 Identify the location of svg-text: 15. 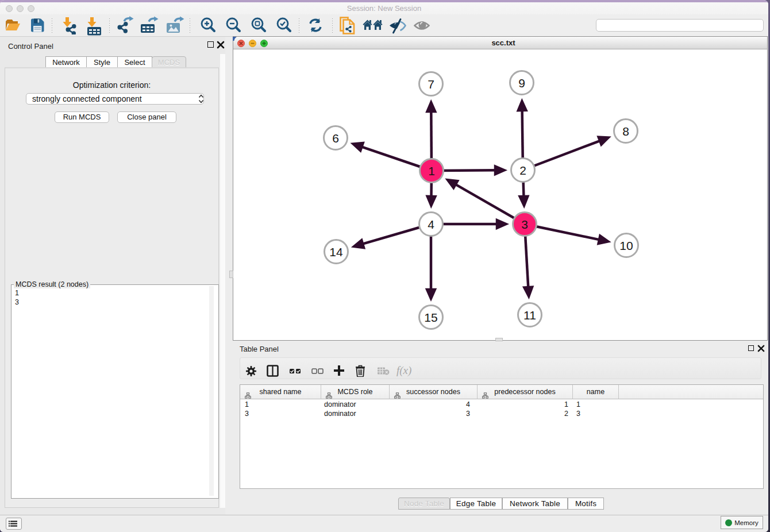
(431, 317).